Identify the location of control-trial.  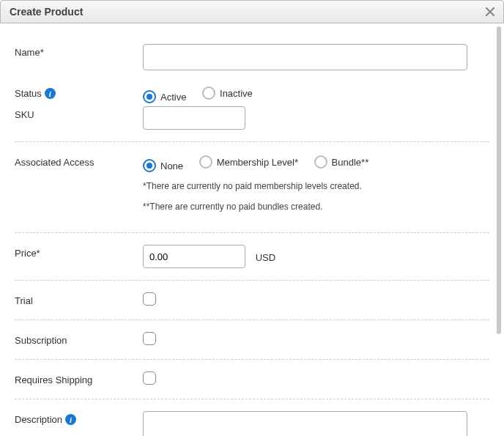
(316, 300).